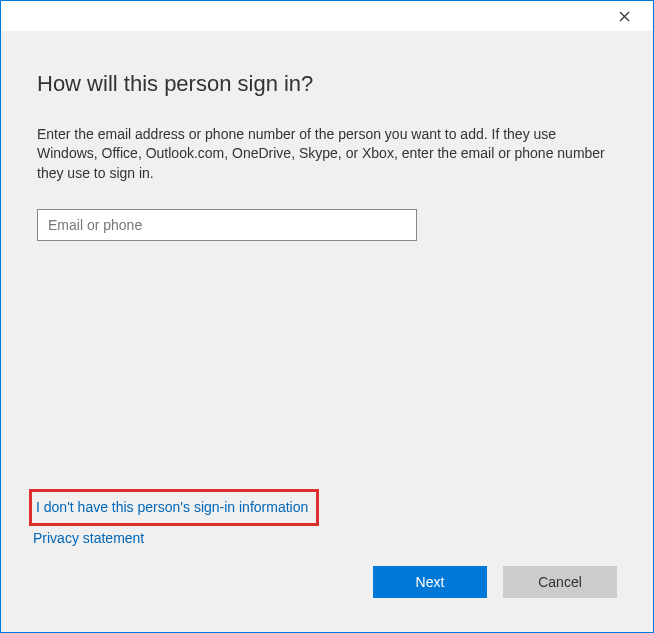  What do you see at coordinates (327, 16) in the screenshot?
I see `titlebar` at bounding box center [327, 16].